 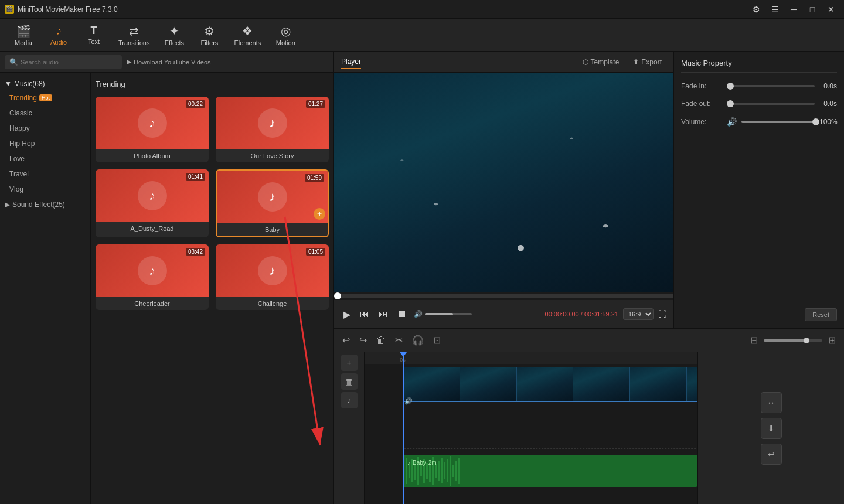 What do you see at coordinates (702, 86) in the screenshot?
I see `fade-in-label: Fade in:` at bounding box center [702, 86].